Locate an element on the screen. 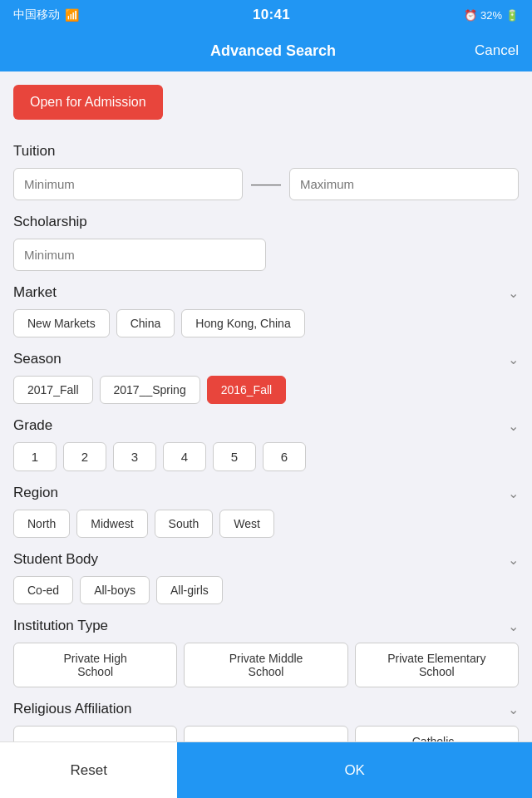  grade-tag-4: 4 is located at coordinates (185, 457).